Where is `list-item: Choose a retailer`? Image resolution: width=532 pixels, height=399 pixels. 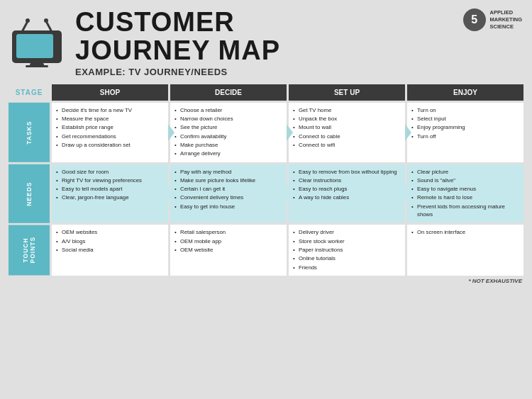
list-item: Choose a retailer is located at coordinates (228, 111).